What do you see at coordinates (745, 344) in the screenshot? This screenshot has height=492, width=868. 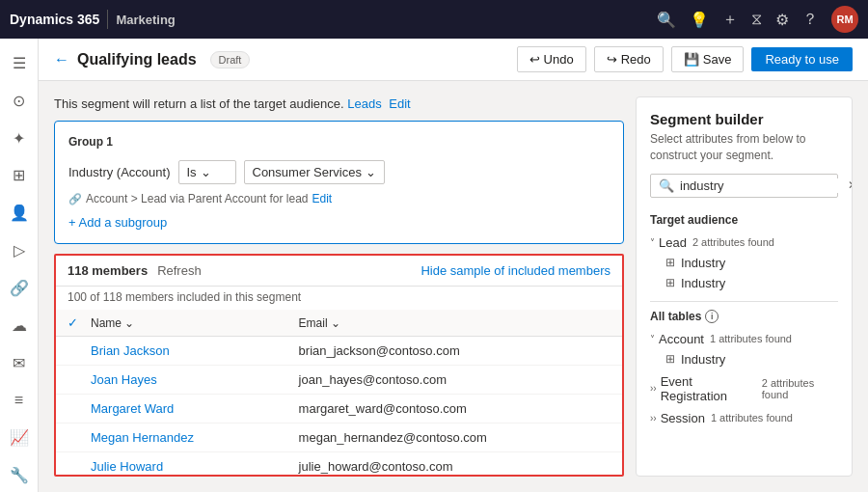 I see `segment-builder-body: Target audience Lead 2 attributes found …` at bounding box center [745, 344].